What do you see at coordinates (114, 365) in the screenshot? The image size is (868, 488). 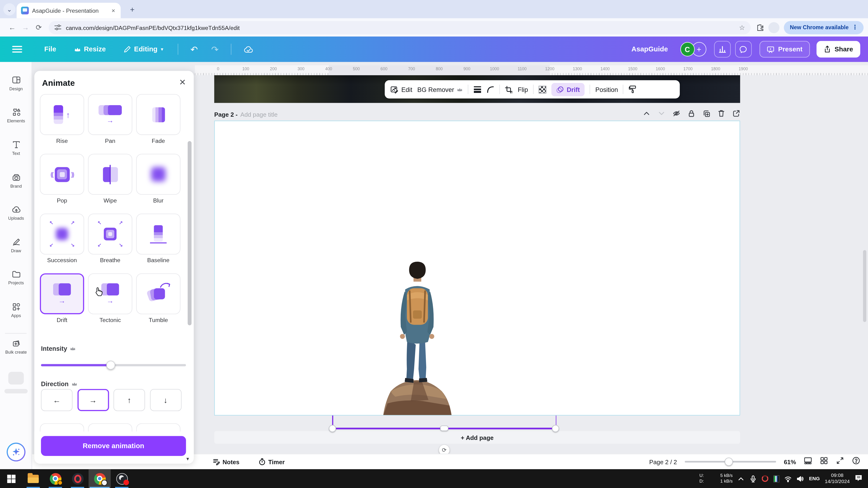 I see `intensity-slider` at bounding box center [114, 365].